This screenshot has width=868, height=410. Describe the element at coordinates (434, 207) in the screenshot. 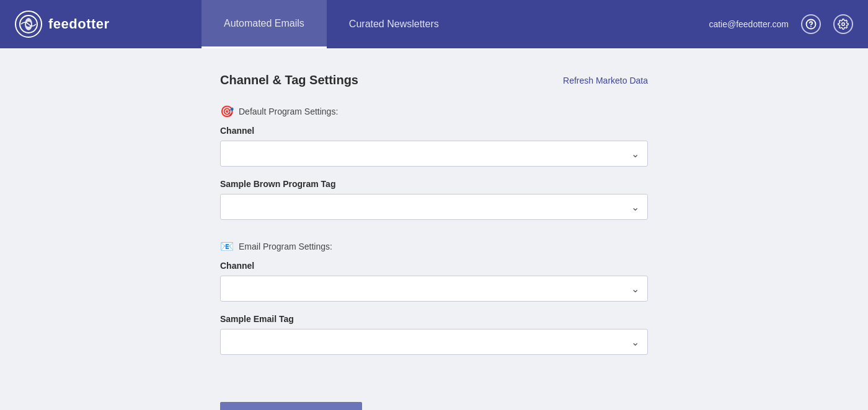

I see `default-tag-select-wrapper: ⌄` at that location.